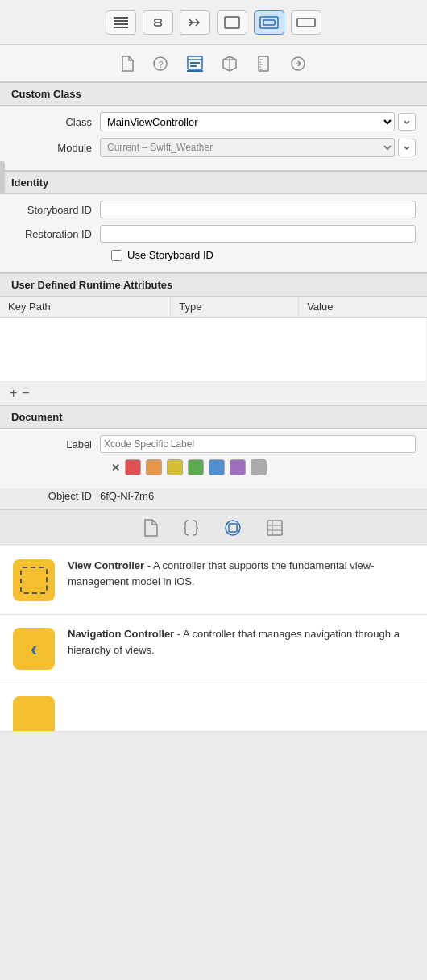  What do you see at coordinates (121, 23) in the screenshot?
I see `toolbar-align-btn` at bounding box center [121, 23].